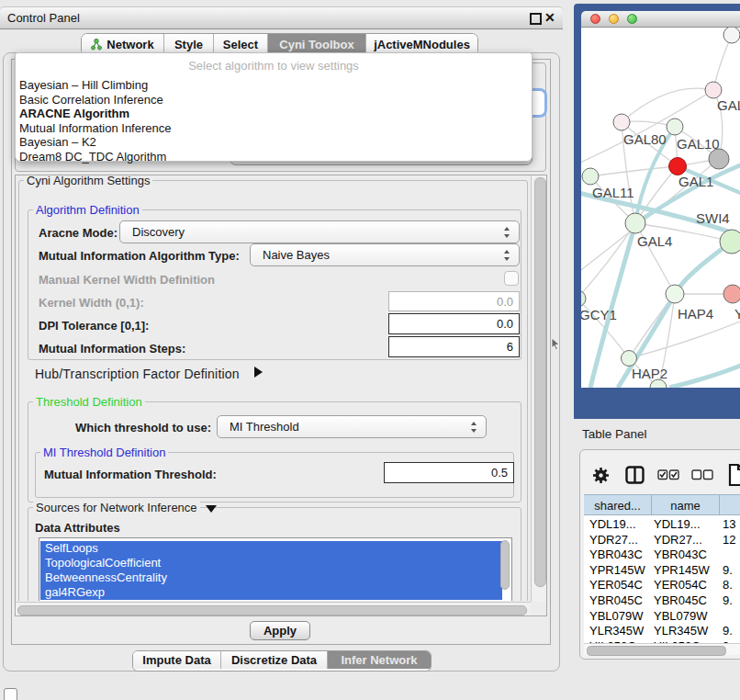 This screenshot has width=740, height=700. What do you see at coordinates (661, 19) in the screenshot?
I see `network-window-titlebar` at bounding box center [661, 19].